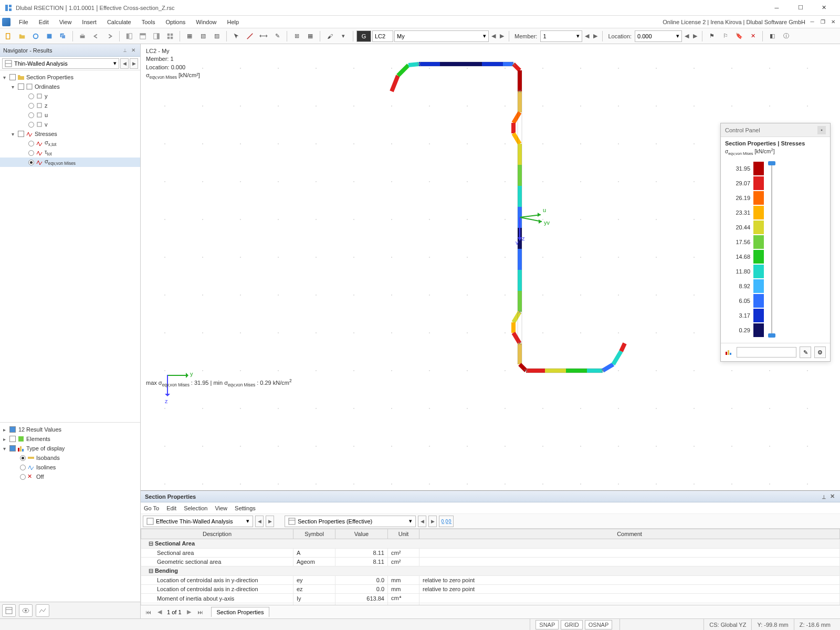 This screenshot has width=840, height=630. What do you see at coordinates (490, 581) in the screenshot?
I see `table-row: Location of centroidal axis in y-directi…` at bounding box center [490, 581].